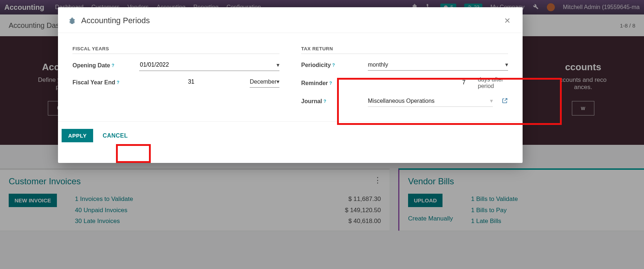  What do you see at coordinates (103, 83) in the screenshot?
I see `fiscal-year-end-label: Fiscal Year End?` at bounding box center [103, 83].